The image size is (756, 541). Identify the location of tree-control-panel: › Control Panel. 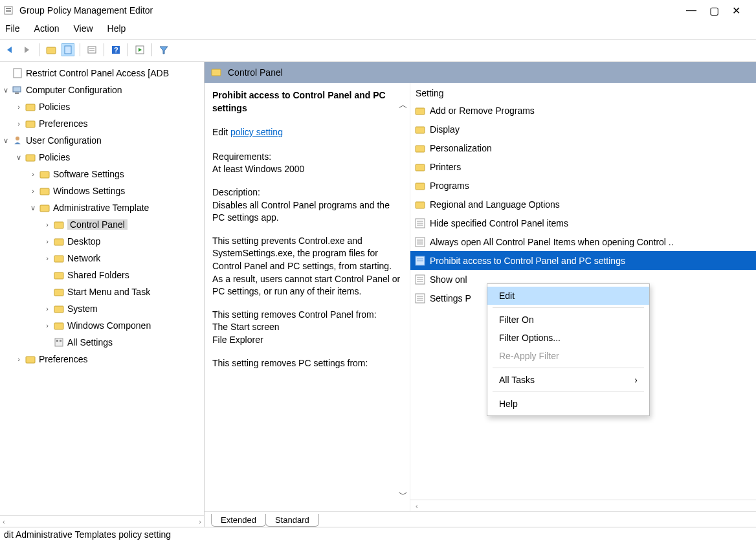
(102, 225).